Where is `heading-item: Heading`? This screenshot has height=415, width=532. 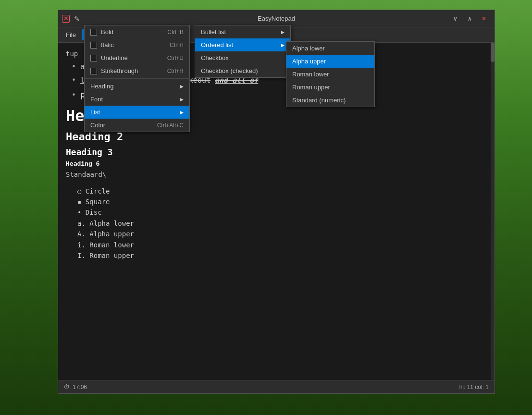 heading-item: Heading is located at coordinates (137, 86).